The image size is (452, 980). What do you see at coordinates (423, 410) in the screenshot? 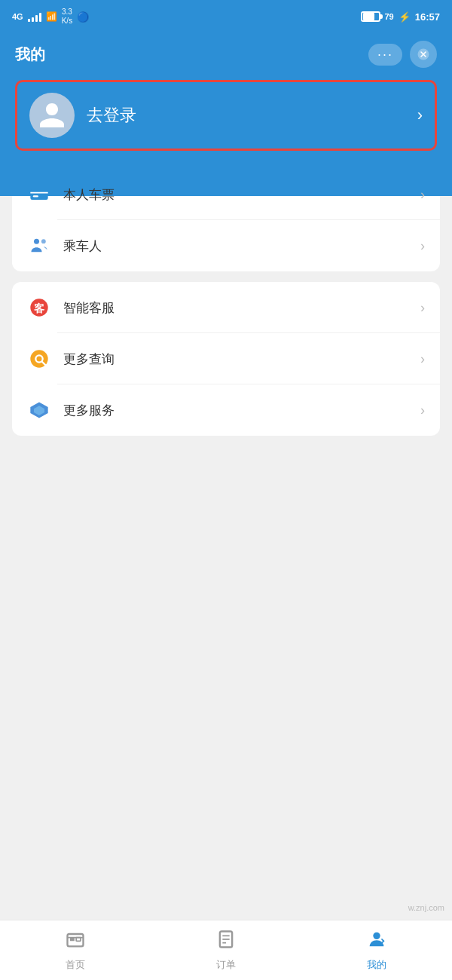
I see `more-services-arrow-icon: ›` at bounding box center [423, 410].